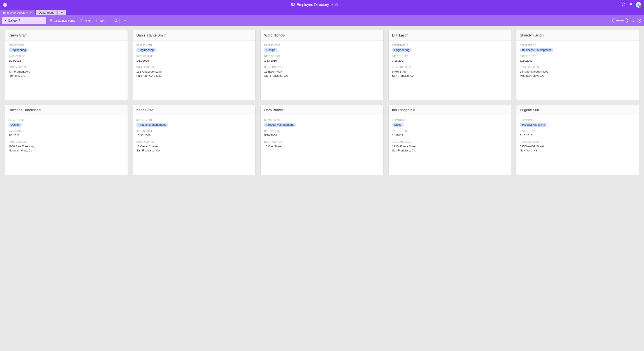 This screenshot has height=351, width=644. I want to click on date-of-hire-value: 12/30/2006, so click(194, 136).